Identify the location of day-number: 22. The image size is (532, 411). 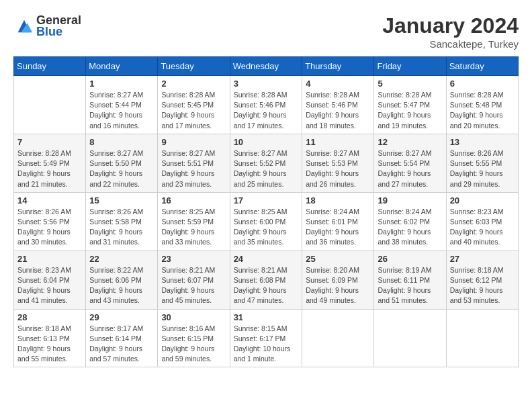
(122, 259).